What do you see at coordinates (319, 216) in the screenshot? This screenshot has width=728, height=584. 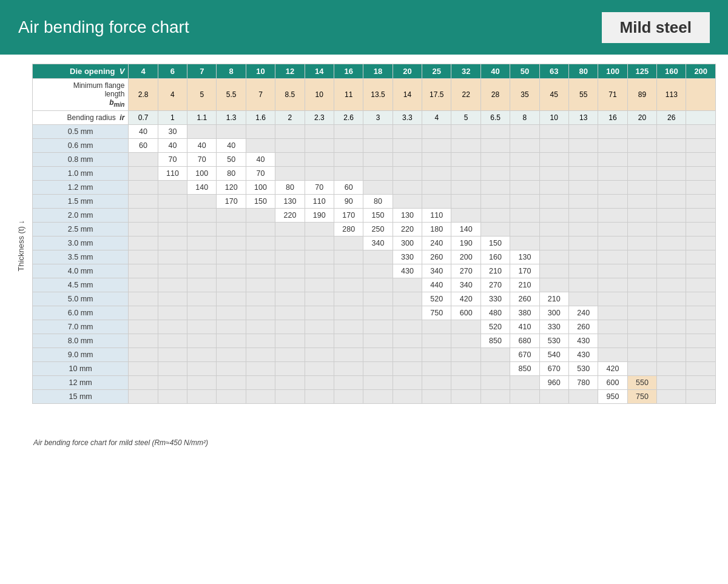 I see `force-value-cell: 190` at bounding box center [319, 216].